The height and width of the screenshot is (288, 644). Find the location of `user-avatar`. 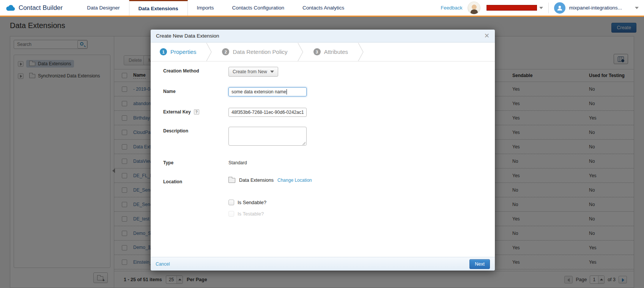

user-avatar is located at coordinates (560, 8).